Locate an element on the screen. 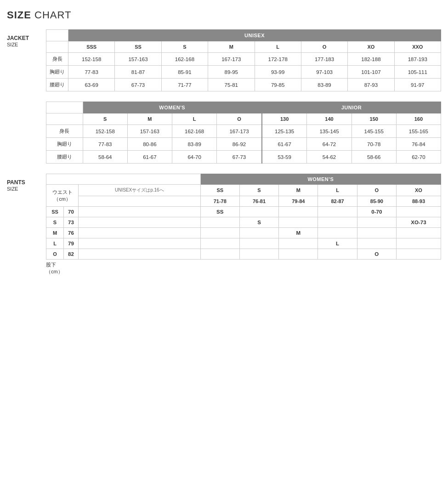 The image size is (448, 481). combined-table-container: WOMEN'S JUNIOR S M L O 130 140 150 160 is located at coordinates (244, 132).